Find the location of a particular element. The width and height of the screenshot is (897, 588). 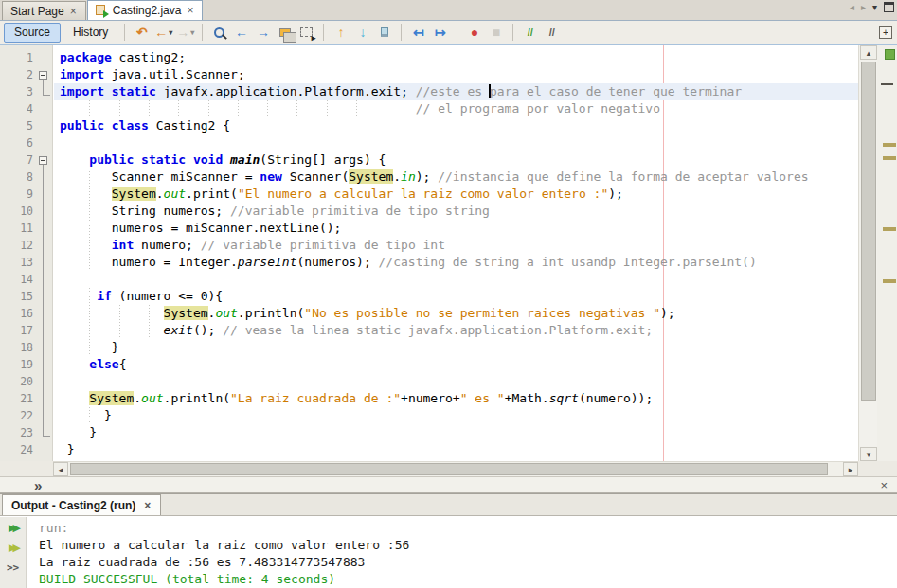

gutter-row-5: 5 is located at coordinates (27, 126).